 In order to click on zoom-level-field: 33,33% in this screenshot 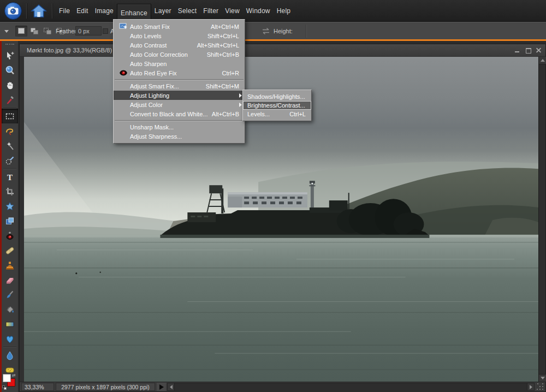, I will do `click(38, 387)`.